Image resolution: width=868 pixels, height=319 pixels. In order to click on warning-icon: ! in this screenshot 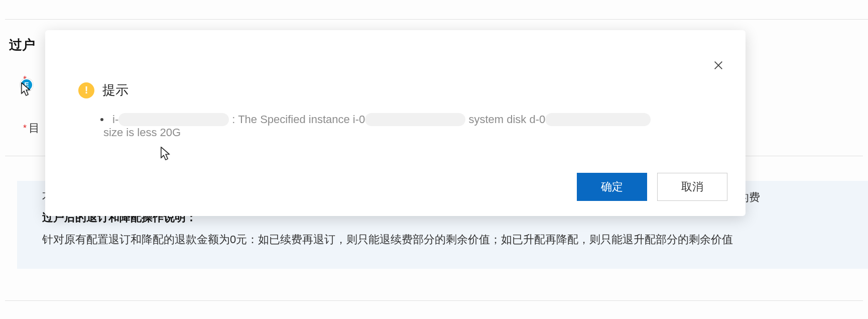, I will do `click(86, 90)`.